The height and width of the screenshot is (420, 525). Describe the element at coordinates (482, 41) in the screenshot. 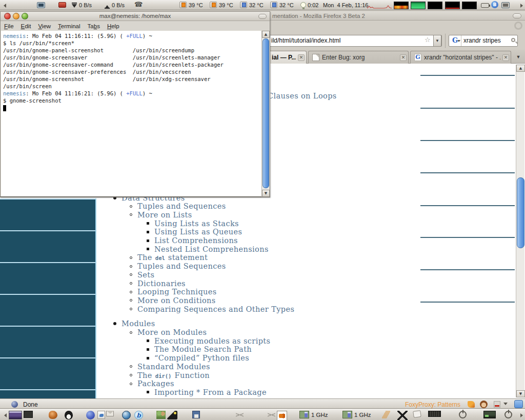

I see `search-input: xrandr stripes` at that location.